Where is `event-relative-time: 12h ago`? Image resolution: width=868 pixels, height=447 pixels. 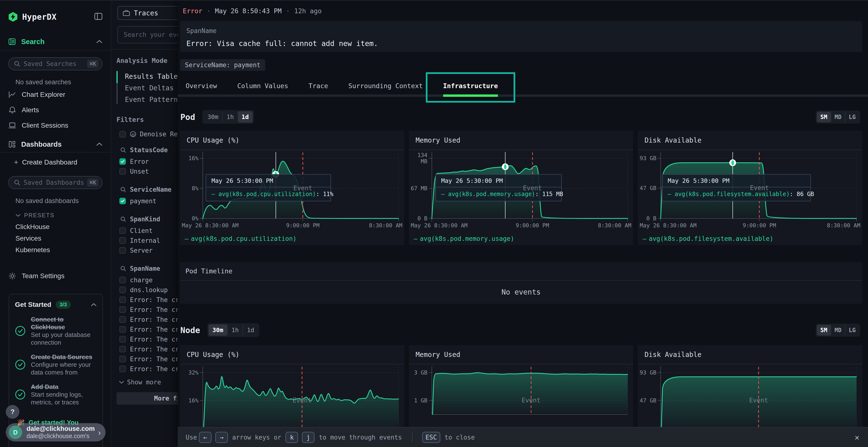
event-relative-time: 12h ago is located at coordinates (308, 11).